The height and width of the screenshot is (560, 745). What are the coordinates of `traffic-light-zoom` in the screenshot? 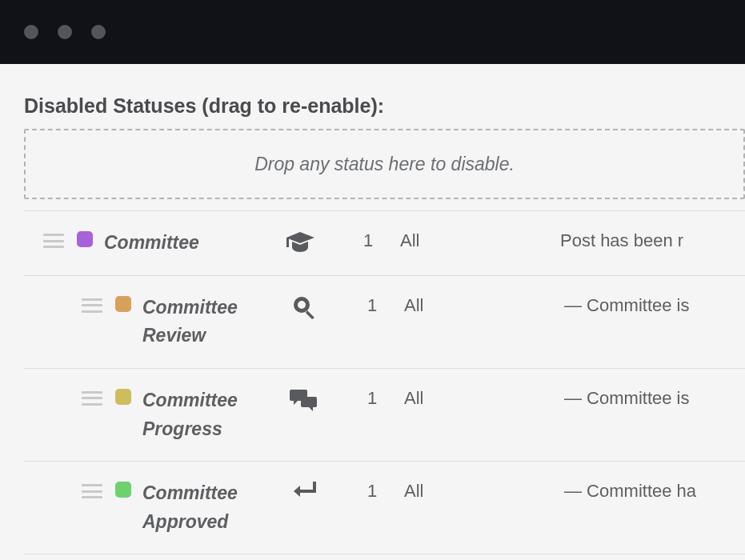 It's located at (98, 32).